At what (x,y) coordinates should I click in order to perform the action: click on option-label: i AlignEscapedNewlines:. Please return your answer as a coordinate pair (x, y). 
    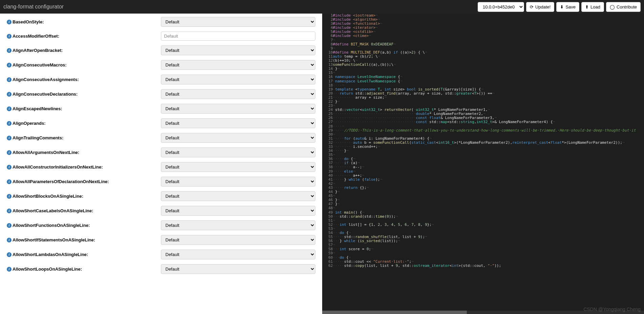
    Looking at the image, I should click on (84, 109).